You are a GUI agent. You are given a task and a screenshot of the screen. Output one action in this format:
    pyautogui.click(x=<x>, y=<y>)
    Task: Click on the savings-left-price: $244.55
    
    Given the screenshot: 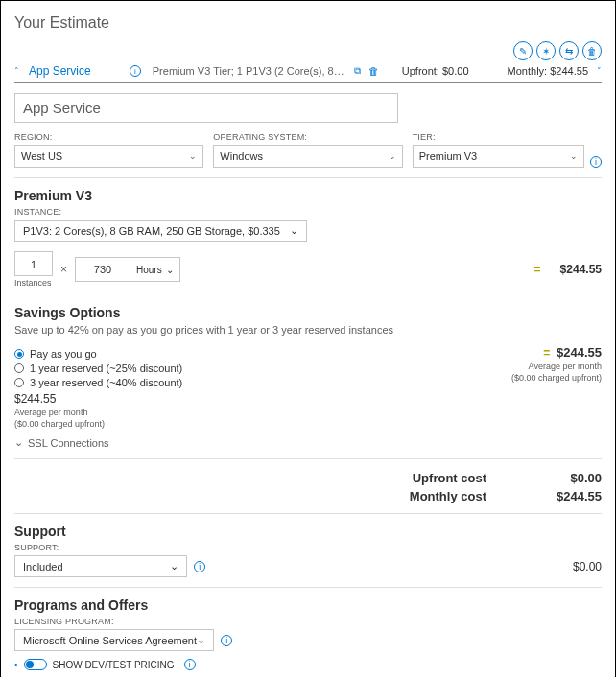 What is the action you would take?
    pyautogui.click(x=246, y=399)
    